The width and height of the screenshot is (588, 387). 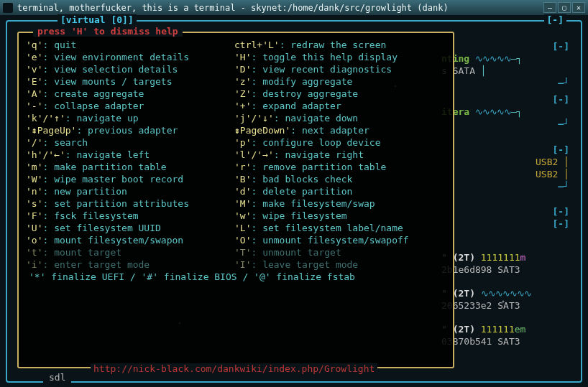 I want to click on help-desc: : view environment details, so click(x=116, y=57).